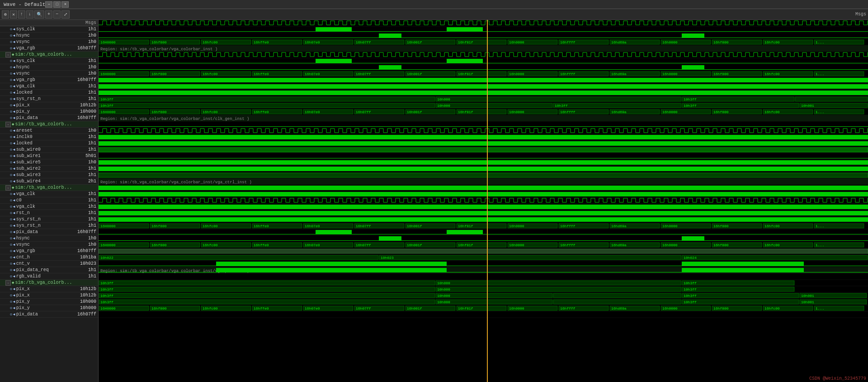 This screenshot has height=382, width=868. Describe the element at coordinates (49, 105) in the screenshot. I see `signal-row: ⚙◄pix_x10h12b` at that location.